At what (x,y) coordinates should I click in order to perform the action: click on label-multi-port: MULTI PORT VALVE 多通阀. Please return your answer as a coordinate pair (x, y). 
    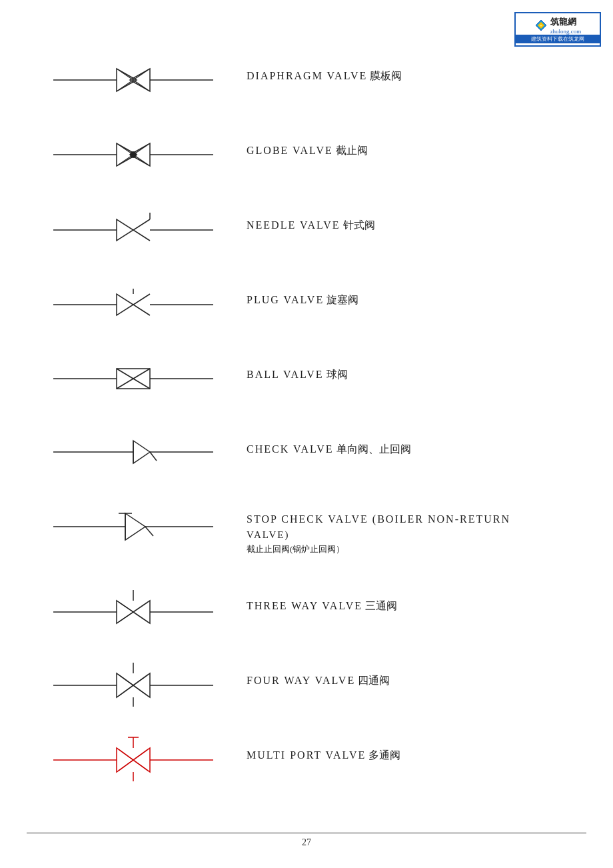
    Looking at the image, I should click on (410, 751).